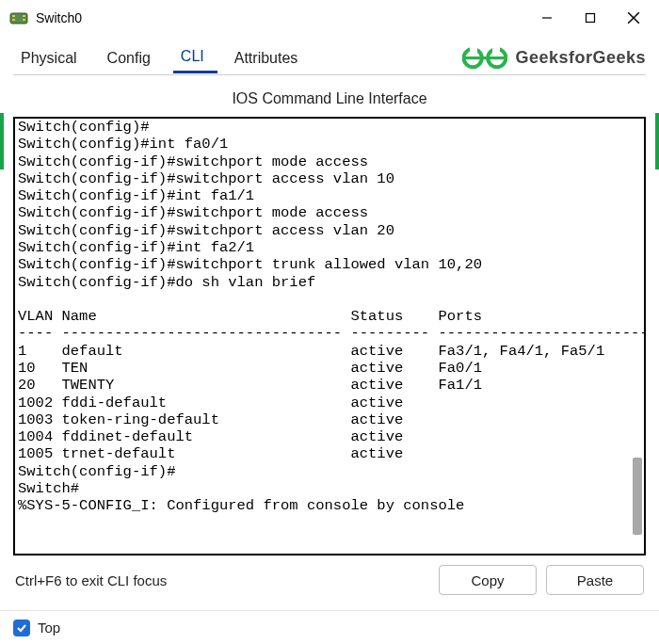  Describe the element at coordinates (330, 575) in the screenshot. I see `cli-footer: Ctrl+F6 to exit CLI focus Copy Paste` at that location.